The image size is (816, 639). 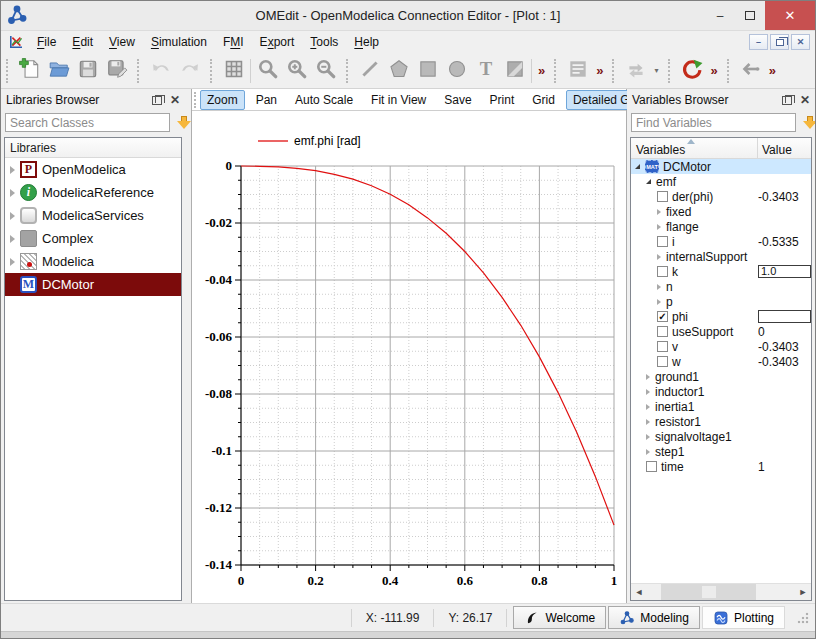 I want to click on variable-row-flange: flange, so click(x=721, y=226).